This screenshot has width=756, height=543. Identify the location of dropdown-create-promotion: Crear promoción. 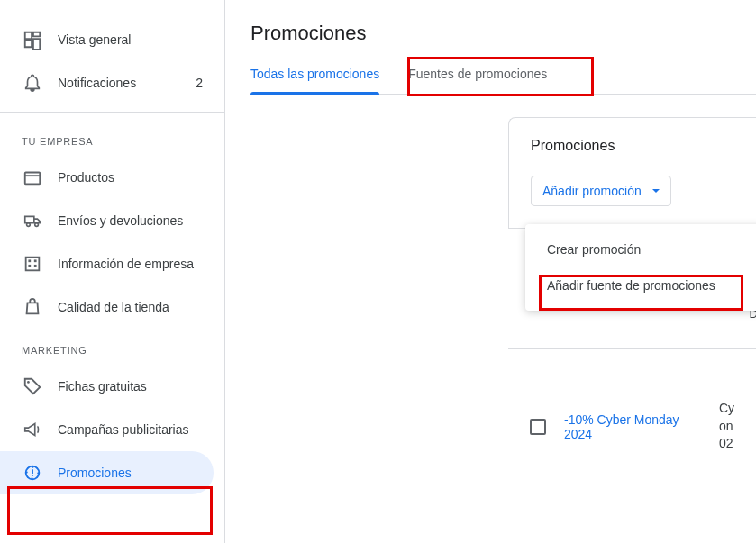
(641, 249).